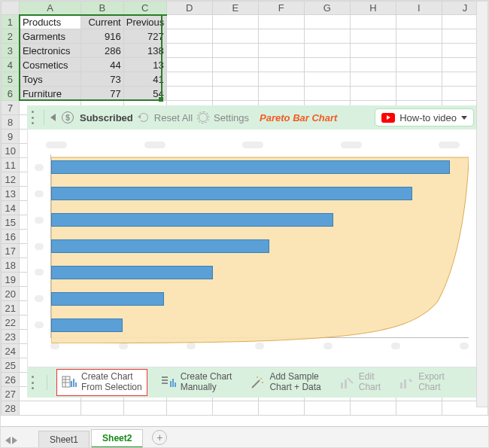 The width and height of the screenshot is (489, 448). I want to click on cell: 286, so click(102, 51).